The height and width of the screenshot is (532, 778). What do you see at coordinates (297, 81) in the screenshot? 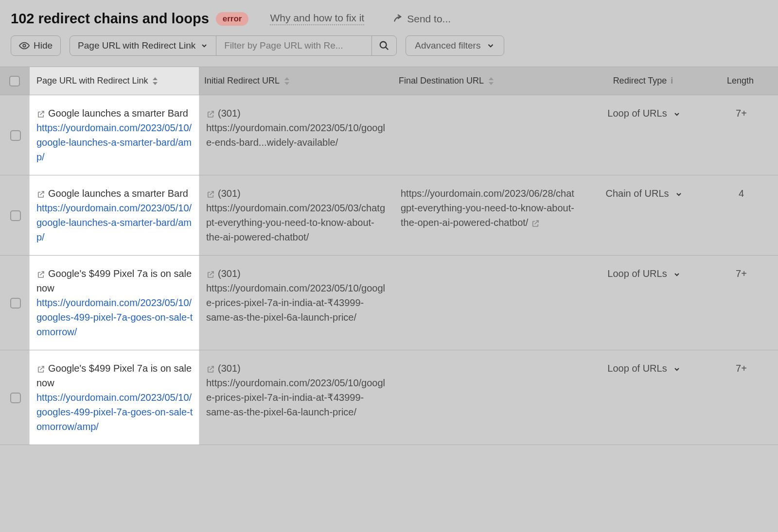
I see `col-header-initial: Initial Redirect URL` at bounding box center [297, 81].